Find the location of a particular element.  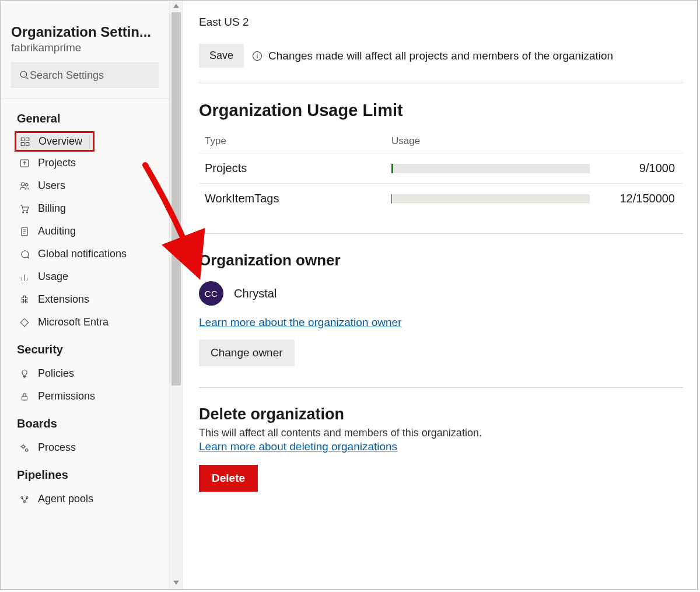

usage-heading: Organization Usage Limit is located at coordinates (441, 111).